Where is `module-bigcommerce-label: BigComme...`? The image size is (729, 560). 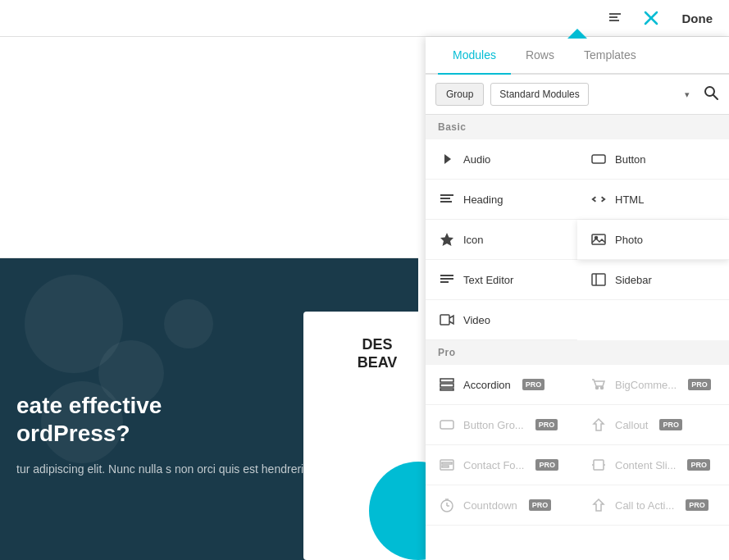 module-bigcommerce-label: BigComme... is located at coordinates (646, 385).